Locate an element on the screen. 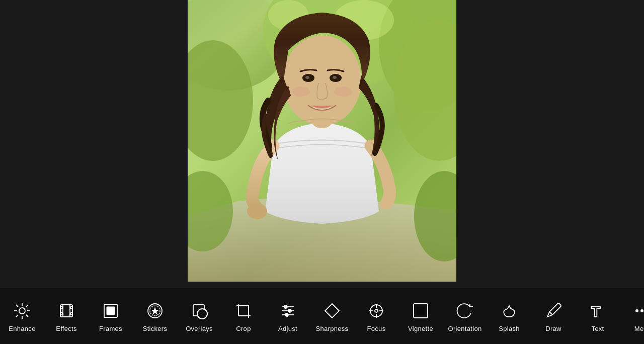 The image size is (644, 344). tool-adjust: Adjust is located at coordinates (288, 316).